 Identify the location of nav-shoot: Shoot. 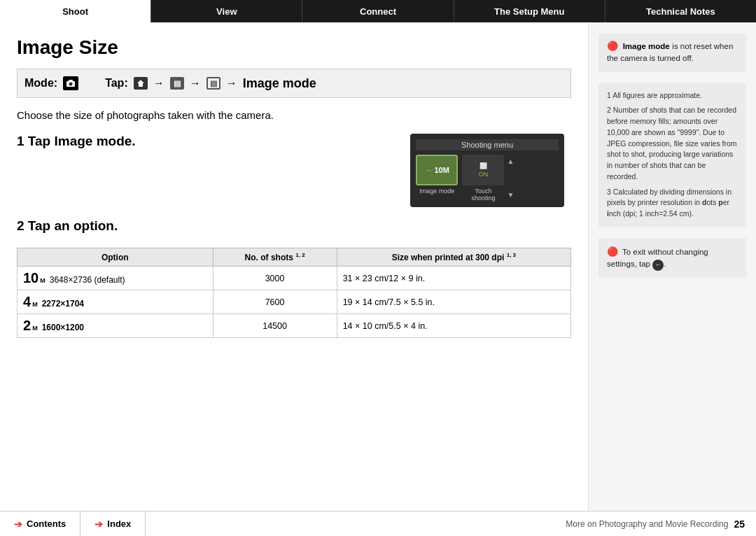
(76, 11).